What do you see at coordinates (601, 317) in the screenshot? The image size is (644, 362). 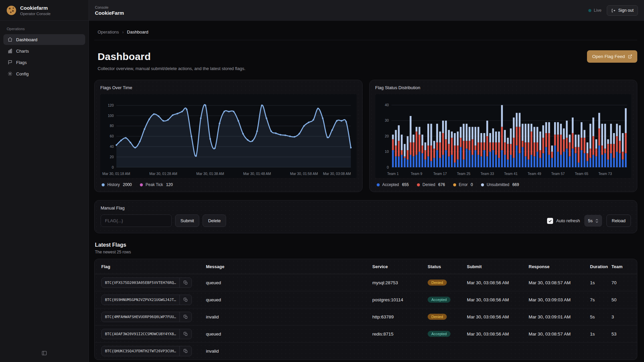 I see `duration-cell: 5s` at bounding box center [601, 317].